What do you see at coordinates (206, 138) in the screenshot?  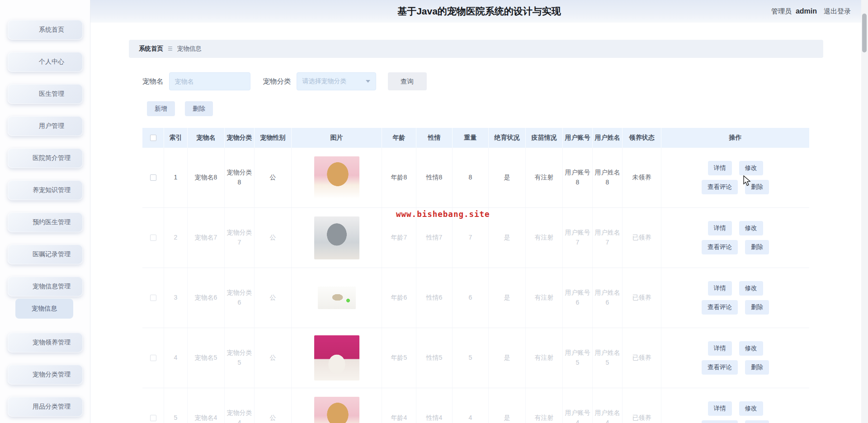 I see `column-header-宠物名: 宠物名` at bounding box center [206, 138].